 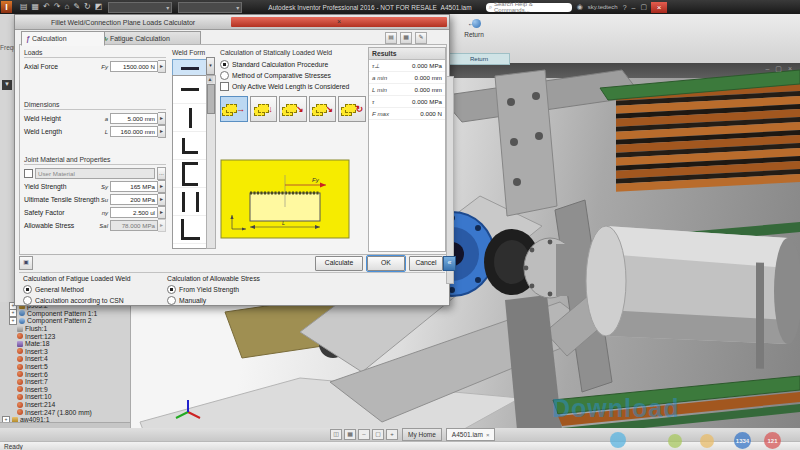 I want to click on appearance-combo: ▾, so click(x=210, y=8).